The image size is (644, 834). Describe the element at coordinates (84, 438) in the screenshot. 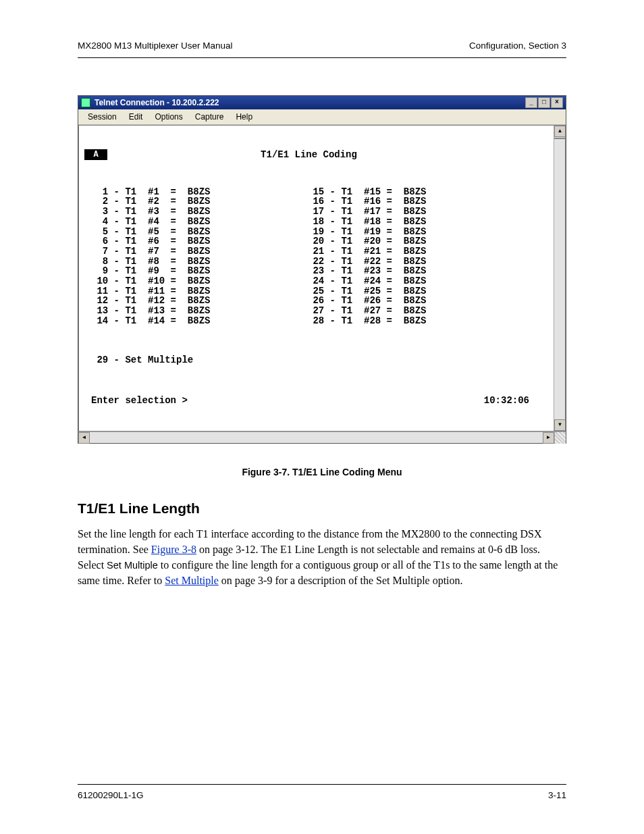

I see `scroll-left-icon: ◄` at that location.